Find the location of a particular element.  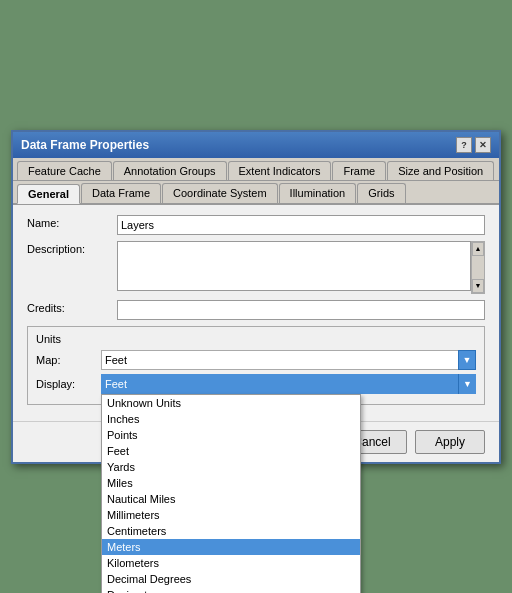

tab-grids: Grids is located at coordinates (381, 193).